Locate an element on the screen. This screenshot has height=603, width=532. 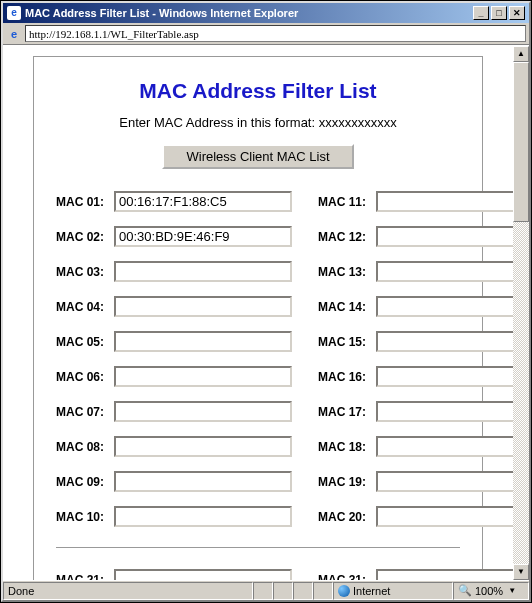
mac-row: MAC 12: is located at coordinates (416, 236).